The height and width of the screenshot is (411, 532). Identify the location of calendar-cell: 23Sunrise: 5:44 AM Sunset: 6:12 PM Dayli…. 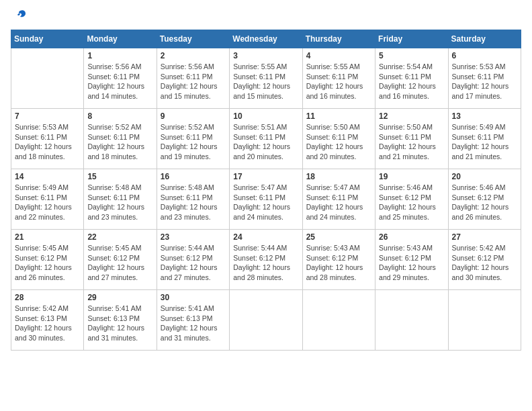
(193, 260).